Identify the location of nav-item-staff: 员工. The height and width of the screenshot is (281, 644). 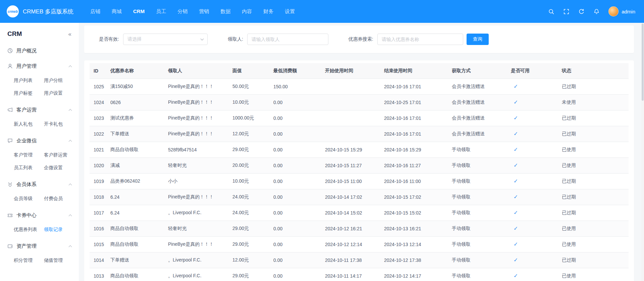
(161, 11).